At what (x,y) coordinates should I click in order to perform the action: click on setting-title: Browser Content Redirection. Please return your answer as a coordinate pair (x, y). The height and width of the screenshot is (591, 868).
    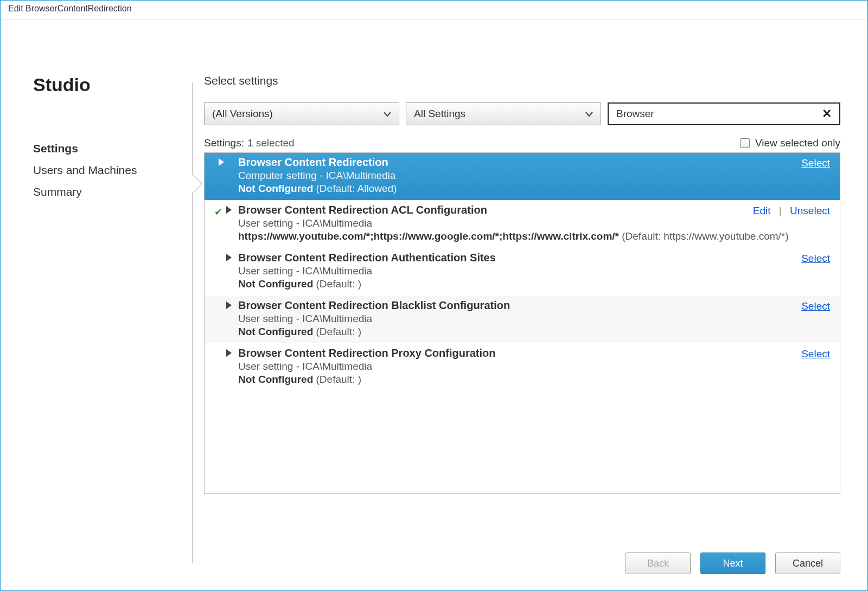
    Looking at the image, I should click on (535, 163).